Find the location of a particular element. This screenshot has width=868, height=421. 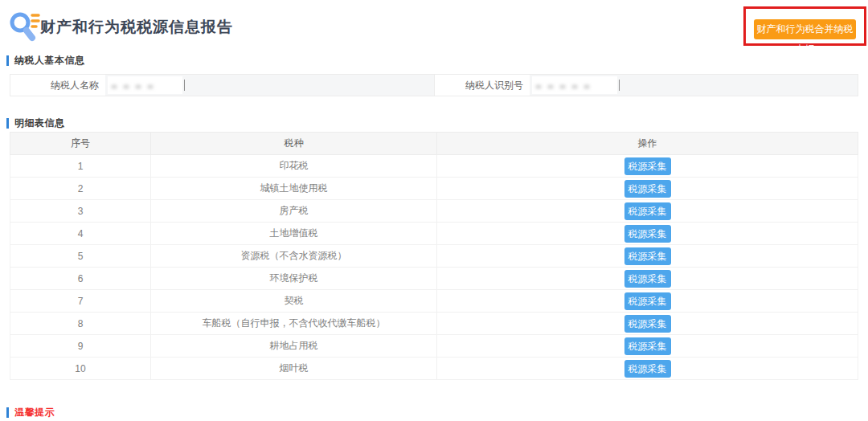

row-no: 3 is located at coordinates (80, 211).